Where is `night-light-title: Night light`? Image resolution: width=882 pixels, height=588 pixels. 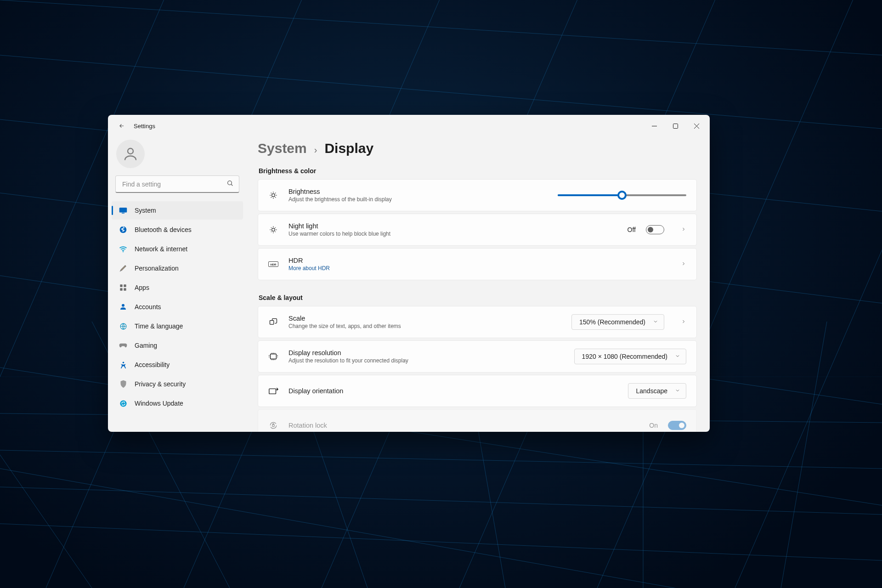
night-light-title: Night light is located at coordinates (339, 226).